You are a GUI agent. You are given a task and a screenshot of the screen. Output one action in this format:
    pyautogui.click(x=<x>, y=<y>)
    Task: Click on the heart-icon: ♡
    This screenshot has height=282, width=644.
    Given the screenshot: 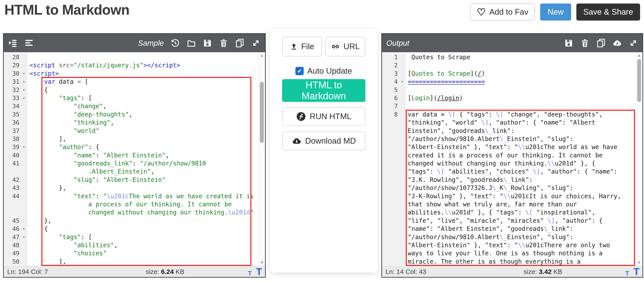 What is the action you would take?
    pyautogui.click(x=481, y=12)
    